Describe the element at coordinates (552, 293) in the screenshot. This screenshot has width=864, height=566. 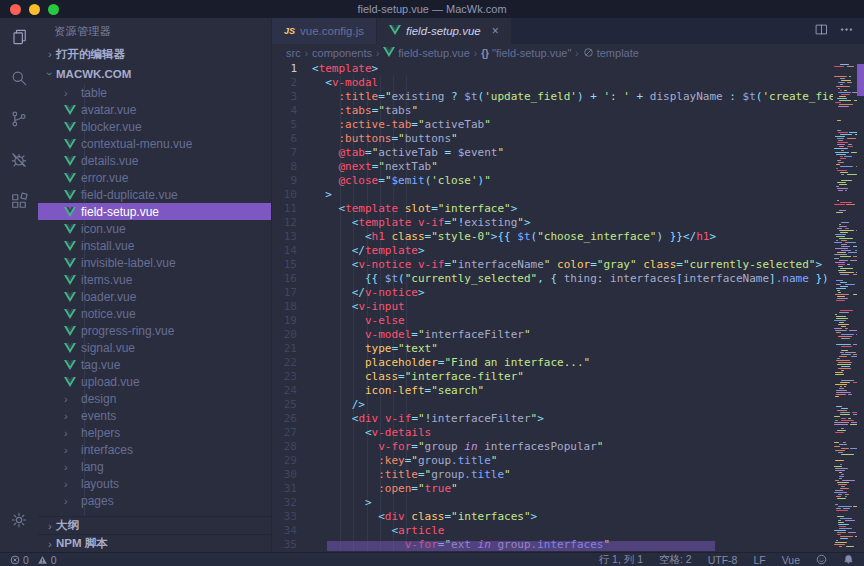
I see `code-line: 17 </v-notice>` at that location.